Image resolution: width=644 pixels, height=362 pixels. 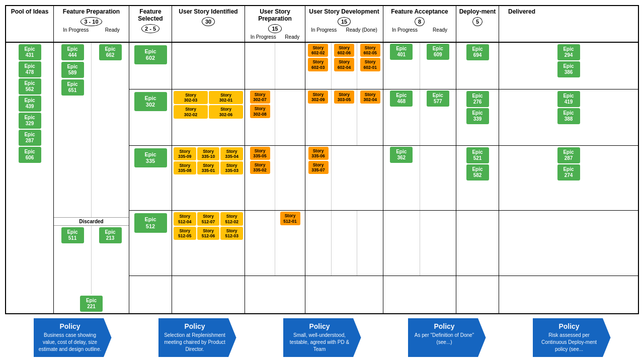 What do you see at coordinates (208, 22) in the screenshot?
I see `usi-wip: 30` at bounding box center [208, 22].